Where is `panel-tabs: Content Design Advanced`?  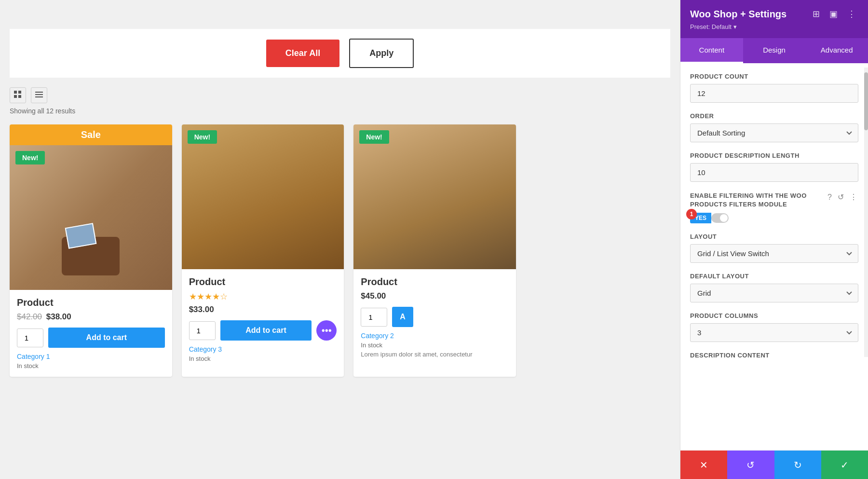 panel-tabs: Content Design Advanced is located at coordinates (774, 51).